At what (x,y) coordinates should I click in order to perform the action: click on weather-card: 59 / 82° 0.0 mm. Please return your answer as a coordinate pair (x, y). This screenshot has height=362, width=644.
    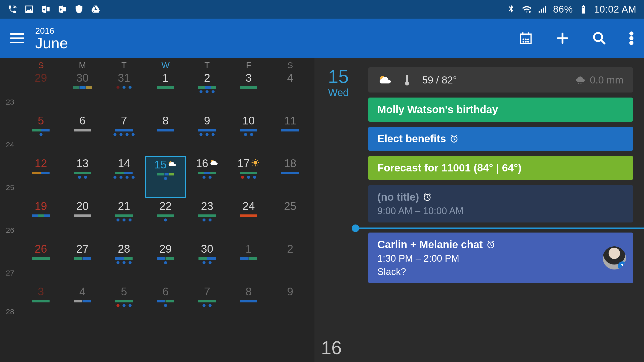
    Looking at the image, I should click on (501, 80).